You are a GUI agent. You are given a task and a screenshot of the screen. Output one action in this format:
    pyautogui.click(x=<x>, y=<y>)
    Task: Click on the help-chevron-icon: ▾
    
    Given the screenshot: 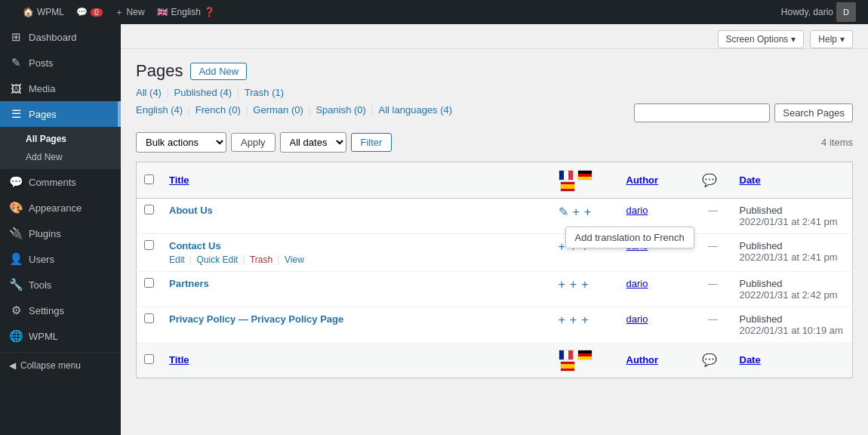 What is the action you would take?
    pyautogui.click(x=842, y=39)
    